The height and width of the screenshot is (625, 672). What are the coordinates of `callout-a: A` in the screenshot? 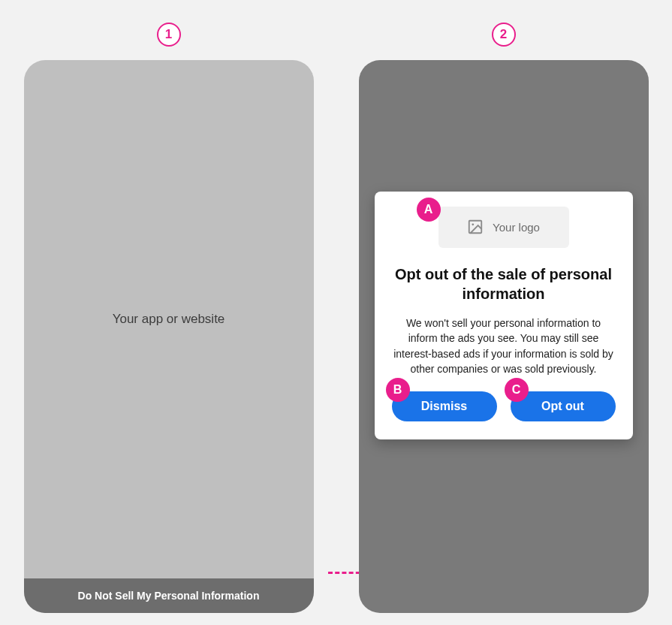 It's located at (429, 210).